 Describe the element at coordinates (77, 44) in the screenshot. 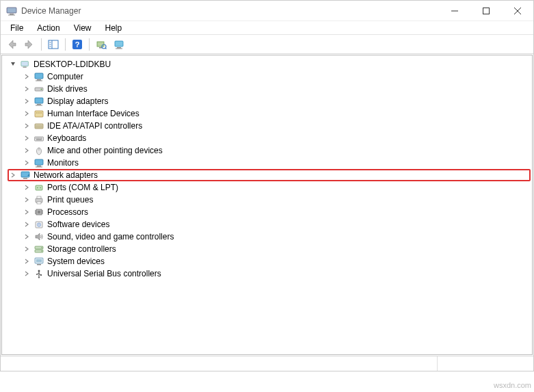

I see `help-button: ?` at that location.